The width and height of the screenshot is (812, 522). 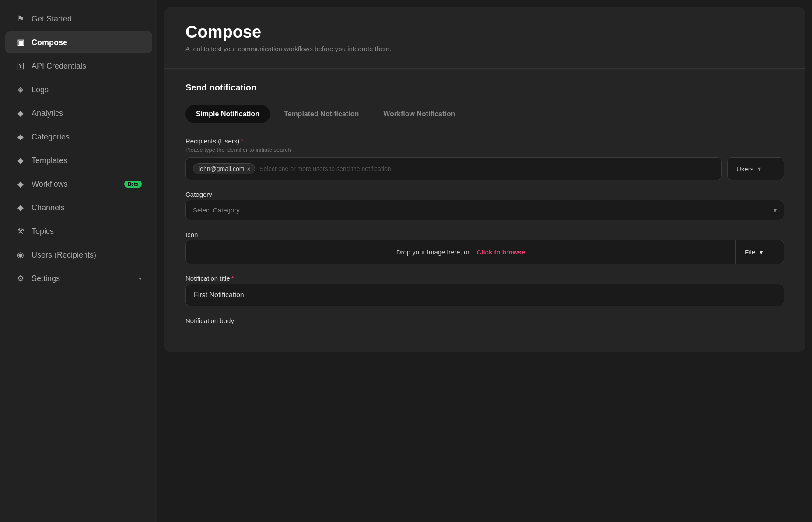 What do you see at coordinates (485, 205) in the screenshot?
I see `category-field-group: Category Select Category ▾` at bounding box center [485, 205].